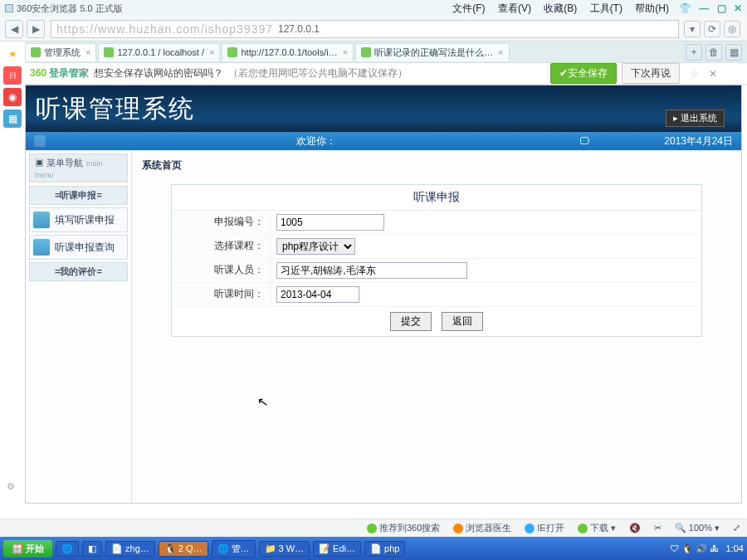 The height and width of the screenshot is (560, 747). Describe the element at coordinates (713, 74) in the screenshot. I see `dismiss-icon: ✕` at that location.